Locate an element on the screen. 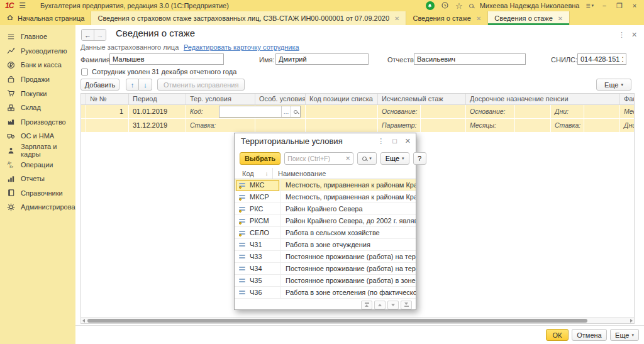 The width and height of the screenshot is (644, 344). svg-text: Кт is located at coordinates (11, 167).